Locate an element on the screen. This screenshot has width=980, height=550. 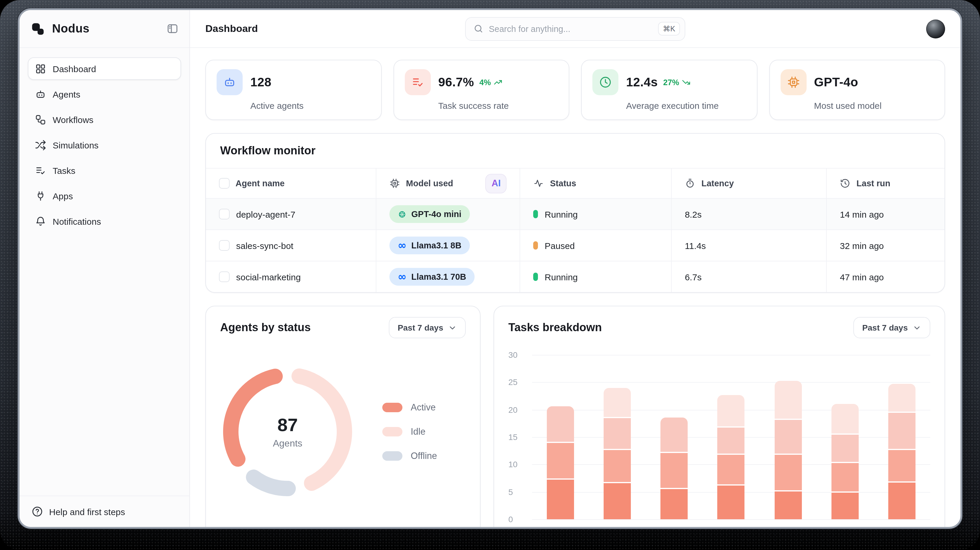
stat-label: Active agents is located at coordinates (310, 106).